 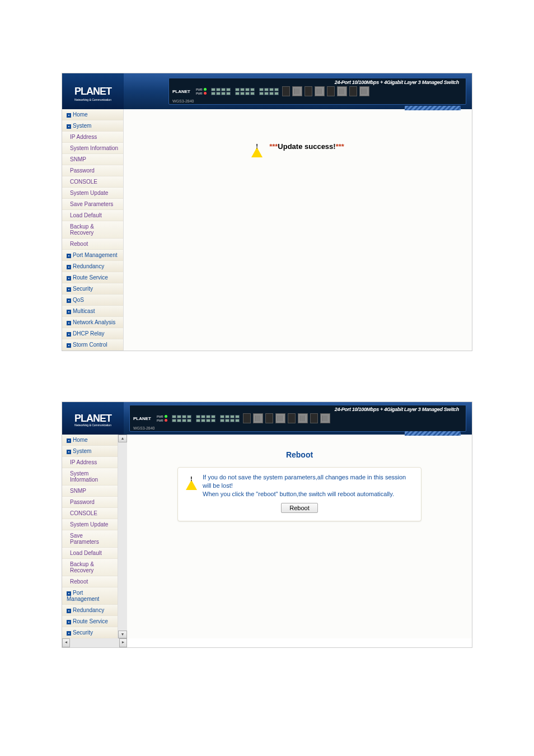 I want to click on reboot-button: Reboot, so click(x=299, y=508).